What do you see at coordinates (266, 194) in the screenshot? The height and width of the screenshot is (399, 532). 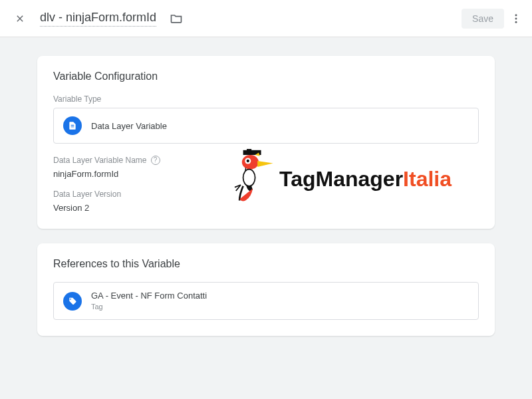 I see `dlv-version-label: Data Layer Version` at bounding box center [266, 194].